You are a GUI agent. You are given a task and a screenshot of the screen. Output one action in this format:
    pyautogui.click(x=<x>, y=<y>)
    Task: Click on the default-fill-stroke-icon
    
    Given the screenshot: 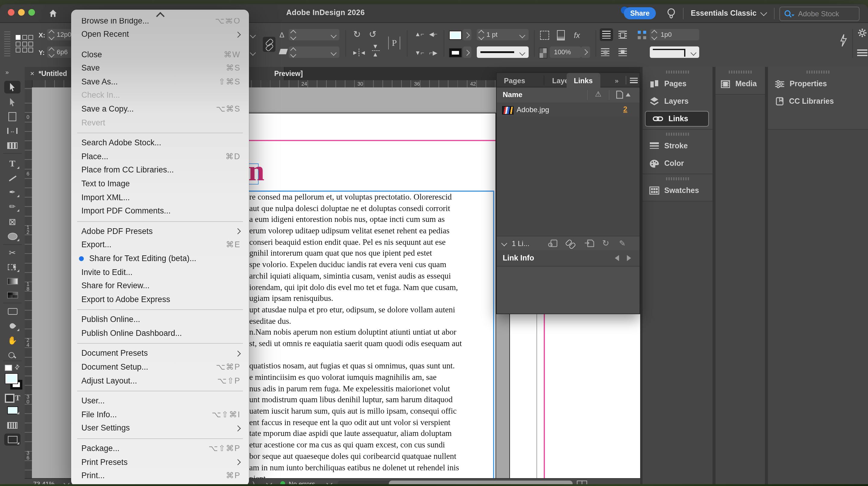 What is the action you would take?
    pyautogui.click(x=8, y=368)
    